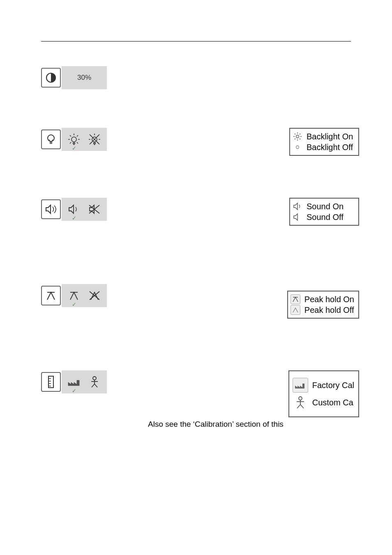 The width and height of the screenshot is (392, 555). Describe the element at coordinates (95, 382) in the screenshot. I see `cal-option-custom` at that location.